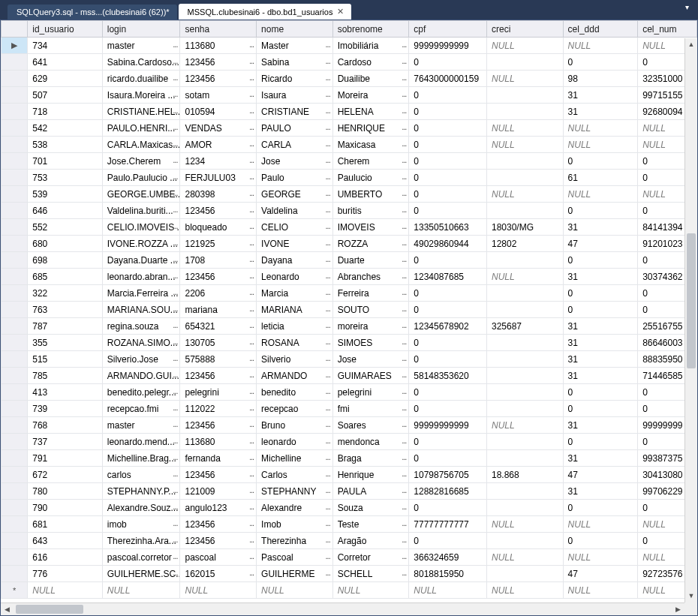  I want to click on cell-nome: Therezinha..., so click(295, 541).